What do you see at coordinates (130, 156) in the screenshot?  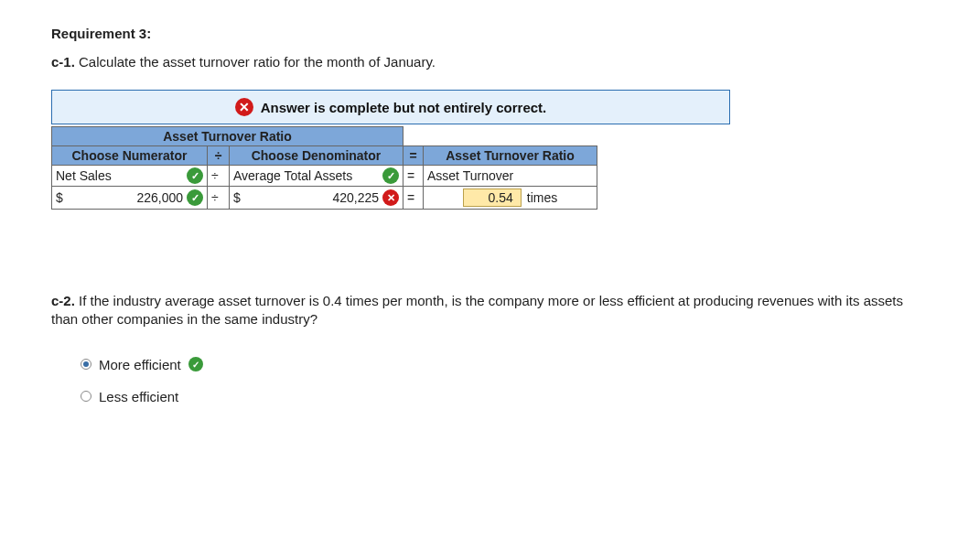 I see `hdr-numerator: Choose Numerator` at bounding box center [130, 156].